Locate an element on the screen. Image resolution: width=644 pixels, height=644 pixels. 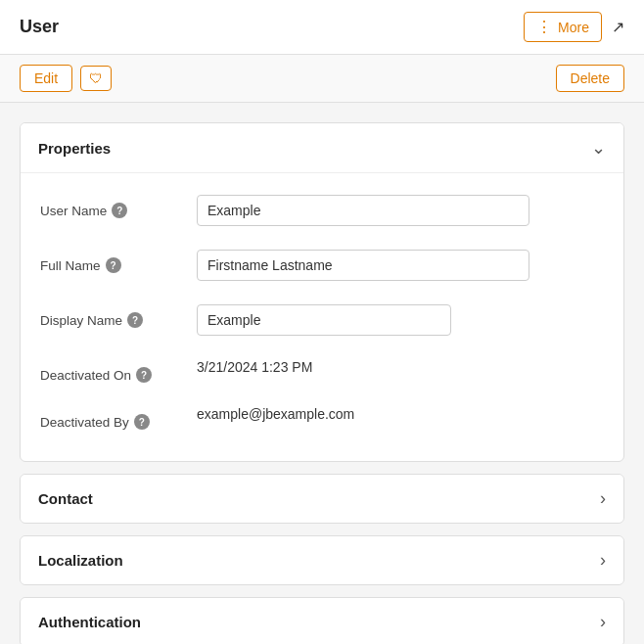
field-deactivated-on: Deactivated On ? 3/21/2024 1:23 PM is located at coordinates (322, 371).